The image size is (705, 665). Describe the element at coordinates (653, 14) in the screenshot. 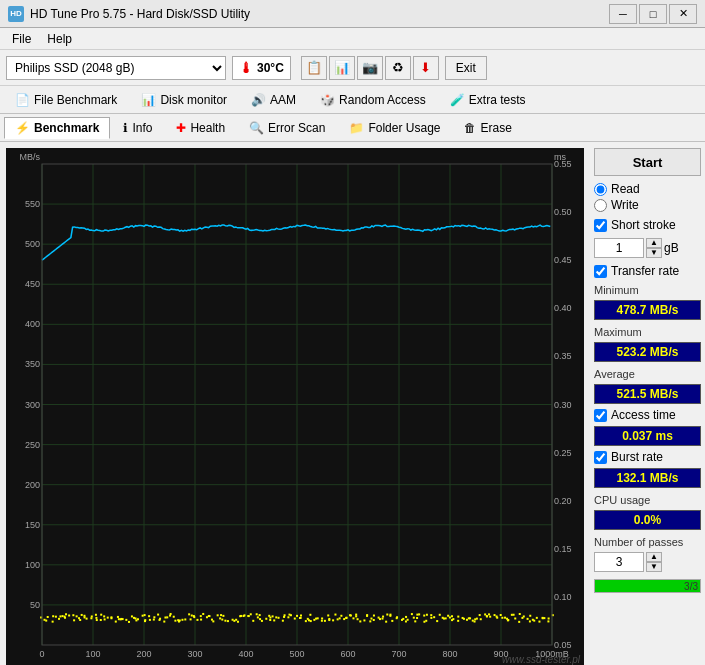

I see `maximize-button: □` at that location.